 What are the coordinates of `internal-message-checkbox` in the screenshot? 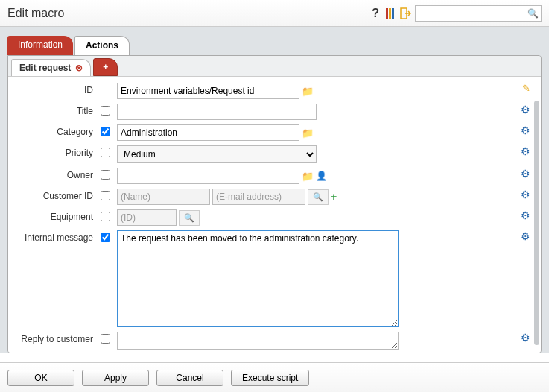 It's located at (106, 237).